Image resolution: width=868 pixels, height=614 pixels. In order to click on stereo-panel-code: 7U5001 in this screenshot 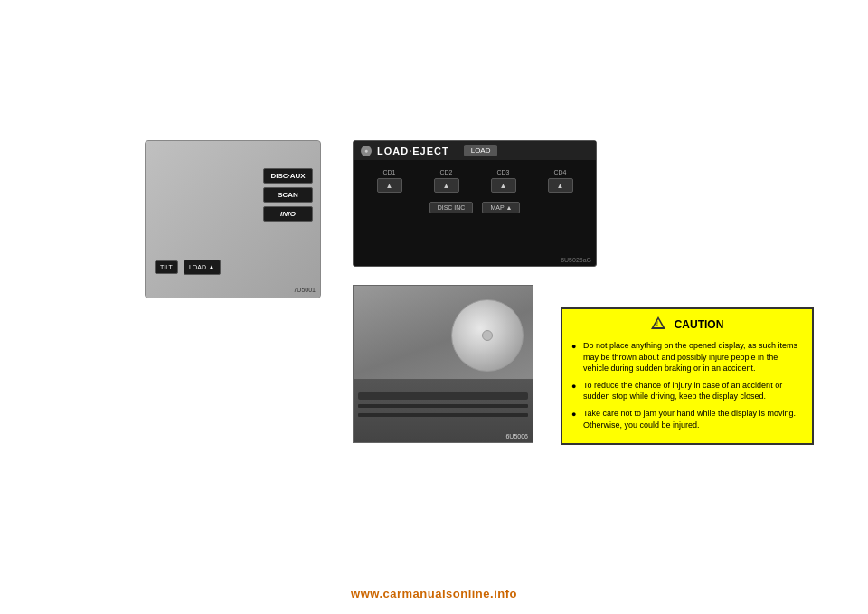, I will do `click(304, 289)`.